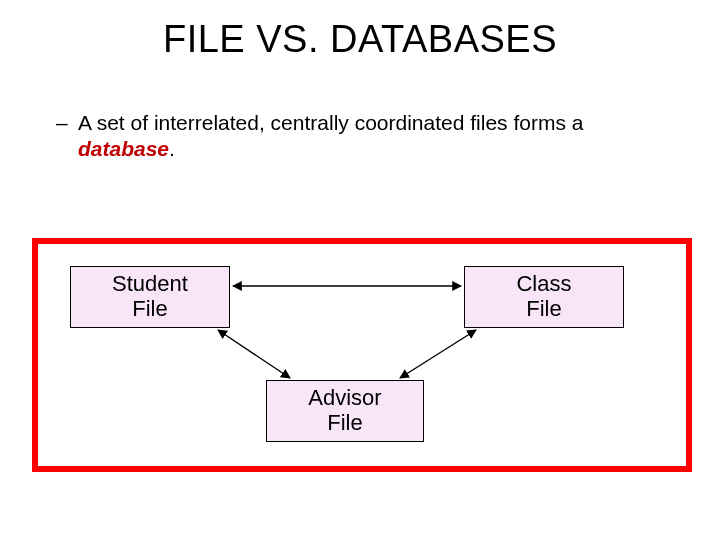 The image size is (720, 540). I want to click on box-class-line1: Class, so click(544, 284).